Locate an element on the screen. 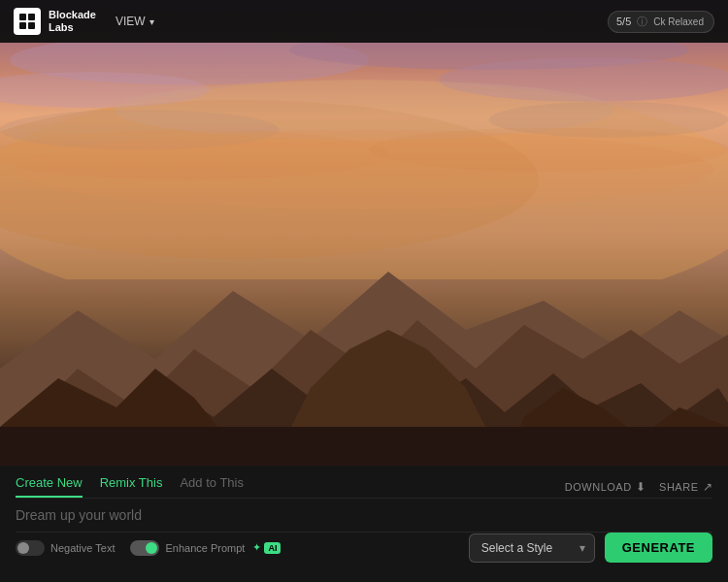 Image resolution: width=728 pixels, height=582 pixels. tab-remix-this: Remix This is located at coordinates (132, 487).